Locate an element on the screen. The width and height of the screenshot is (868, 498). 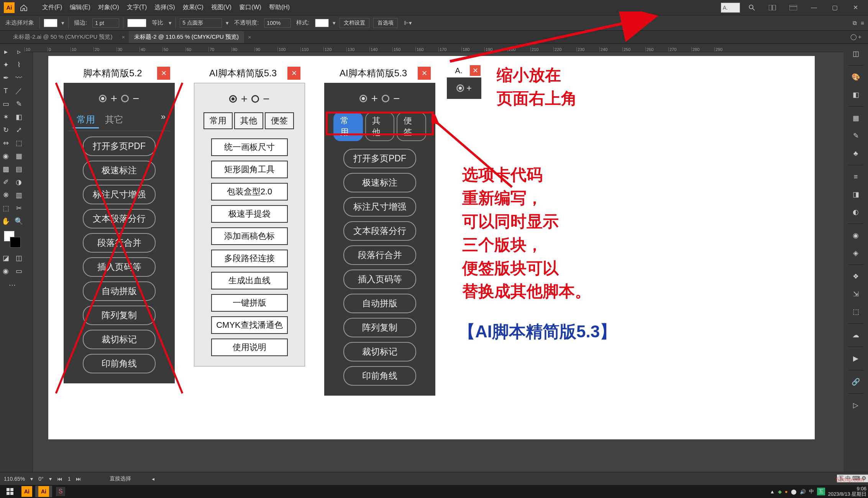
tab-other: 其它 is located at coordinates (114, 120).